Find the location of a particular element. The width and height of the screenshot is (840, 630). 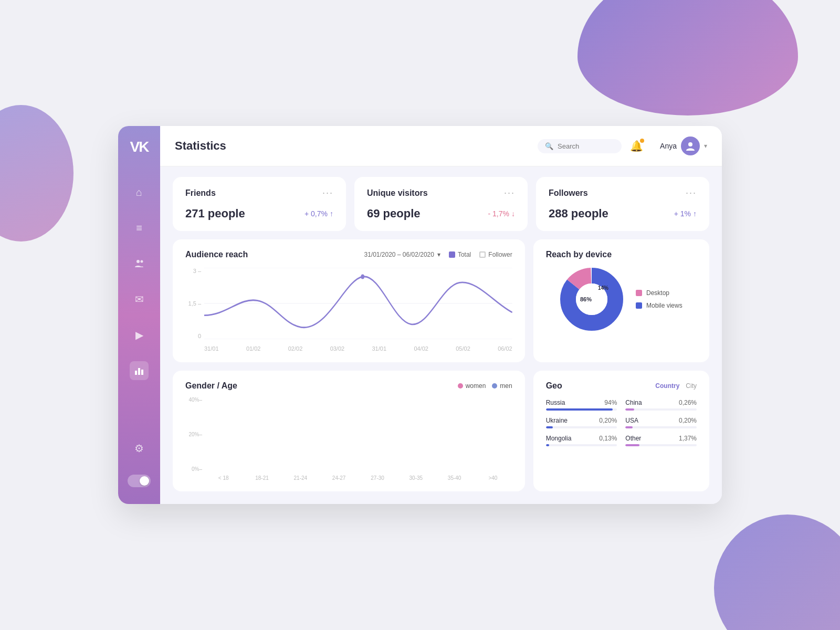

x-label-2730: 27-30 is located at coordinates (377, 478).